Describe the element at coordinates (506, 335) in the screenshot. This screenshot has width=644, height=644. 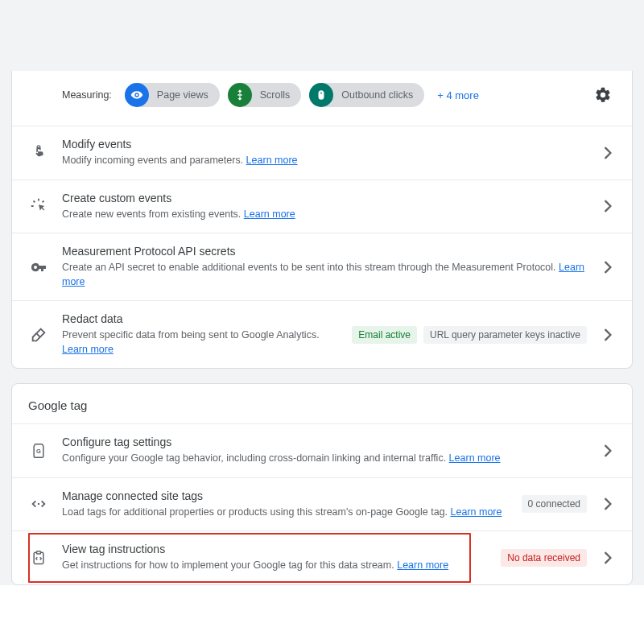
I see `status-badge: URL query parameter keys inactive` at that location.